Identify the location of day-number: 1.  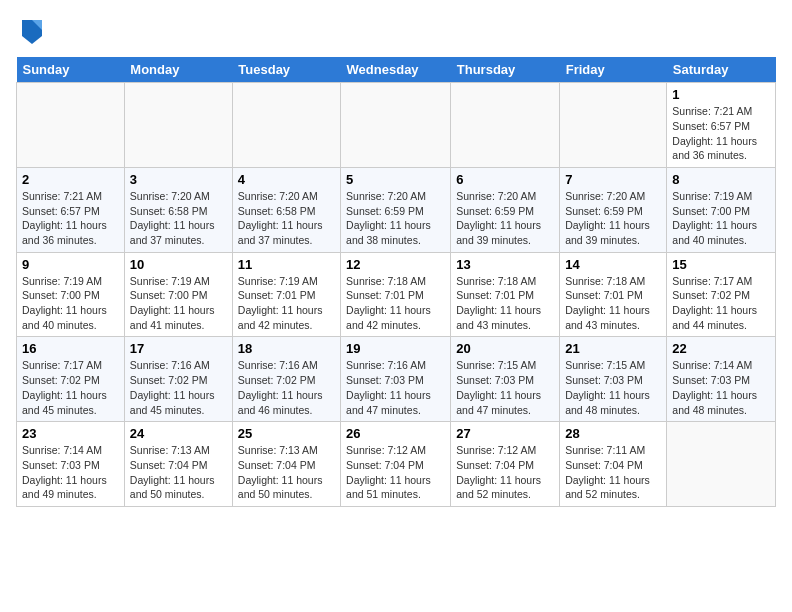
(721, 94).